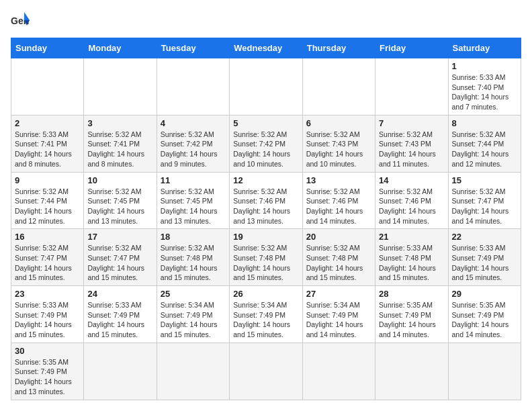 This screenshot has width=532, height=411. What do you see at coordinates (484, 258) in the screenshot?
I see `calendar-cell: 22Sunrise: 5:33 AM Sunset: 7:49 PM Dayli…` at bounding box center [484, 258].